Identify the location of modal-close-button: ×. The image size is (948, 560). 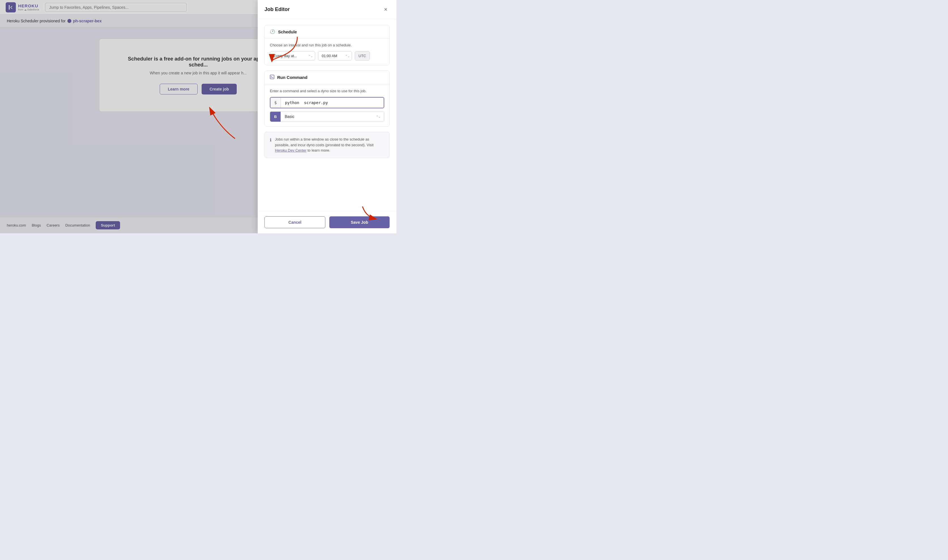
(386, 9).